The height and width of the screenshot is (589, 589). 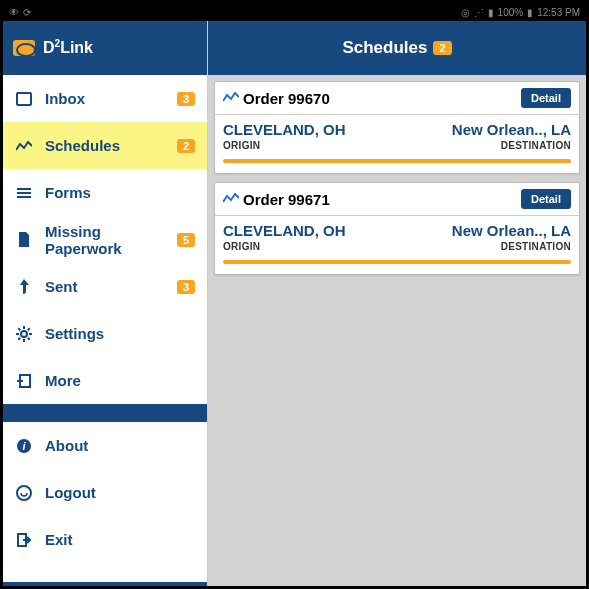 What do you see at coordinates (24, 240) in the screenshot?
I see `file-icon` at bounding box center [24, 240].